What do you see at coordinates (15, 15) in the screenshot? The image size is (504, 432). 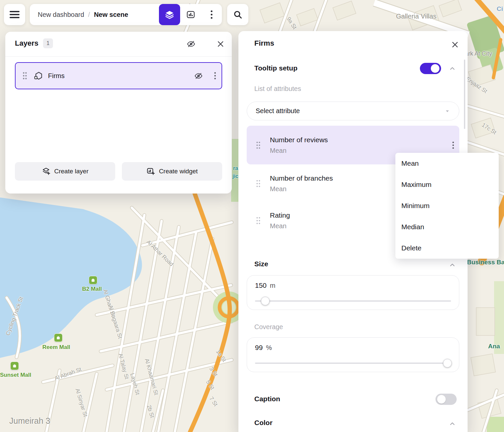 I see `hamburger-icon` at bounding box center [15, 15].